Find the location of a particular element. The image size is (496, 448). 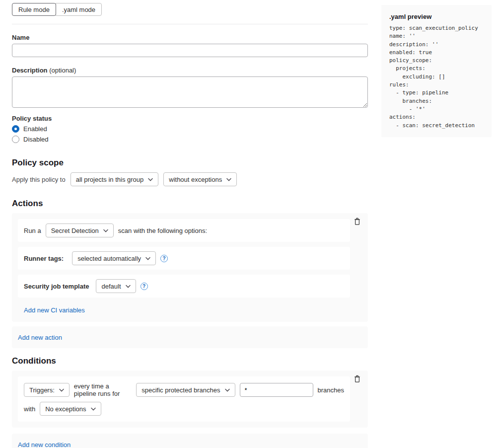

projects-scope-dropdown-label: all projects in this group is located at coordinates (110, 180).